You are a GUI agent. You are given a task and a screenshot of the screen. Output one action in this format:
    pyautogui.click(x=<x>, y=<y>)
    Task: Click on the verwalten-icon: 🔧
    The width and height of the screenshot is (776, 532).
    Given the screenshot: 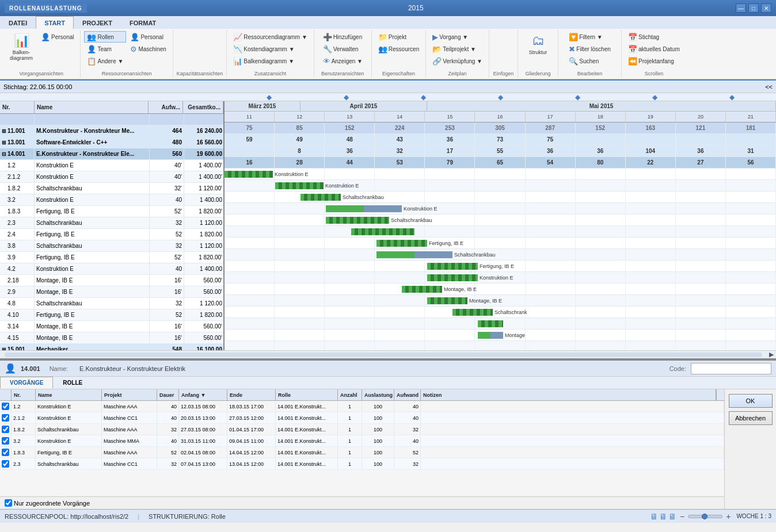 What is the action you would take?
    pyautogui.click(x=328, y=49)
    